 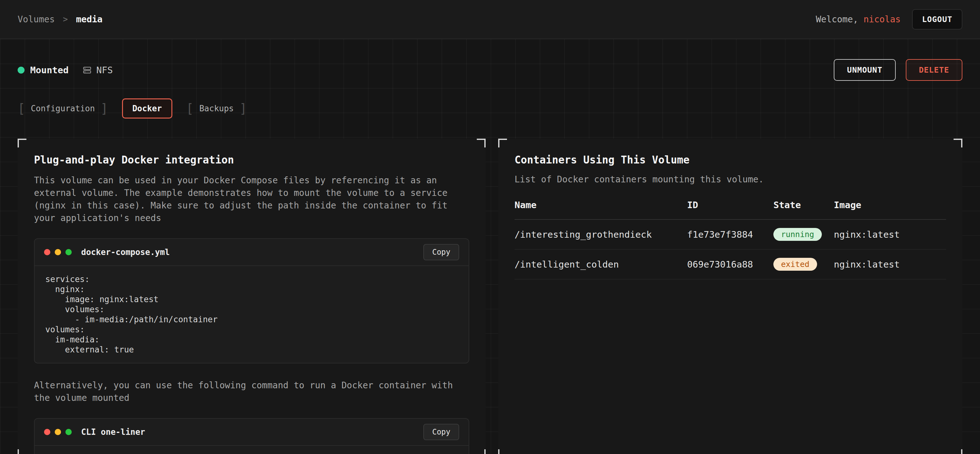 I want to click on containers-panel-title: Containers Using This Volume, so click(x=730, y=160).